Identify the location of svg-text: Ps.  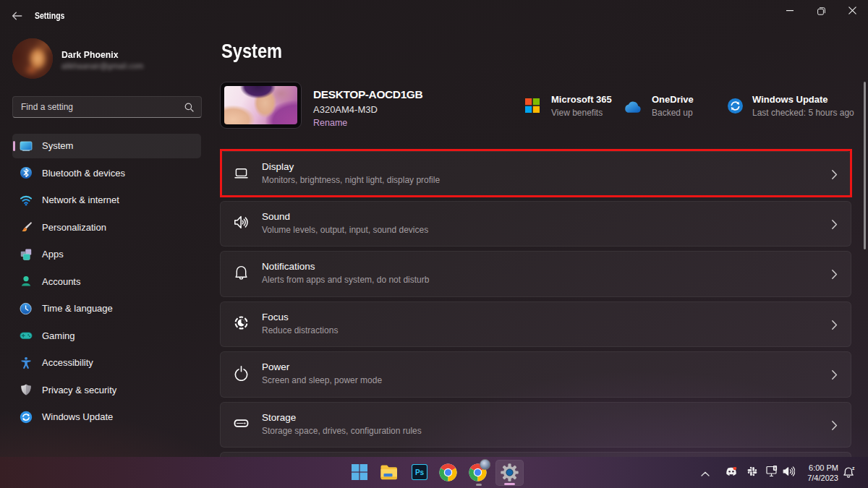
(420, 473).